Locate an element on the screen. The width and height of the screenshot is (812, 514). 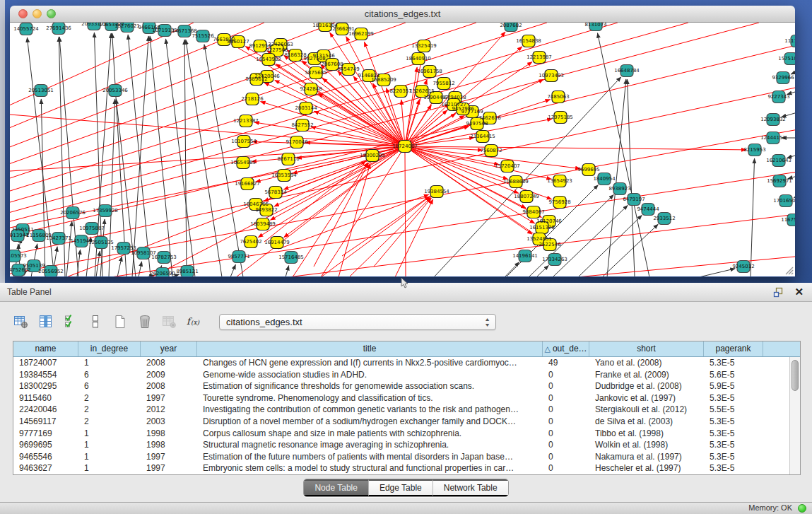
table-selector-dropdown: citations_edges.txt▲▼ is located at coordinates (358, 322).